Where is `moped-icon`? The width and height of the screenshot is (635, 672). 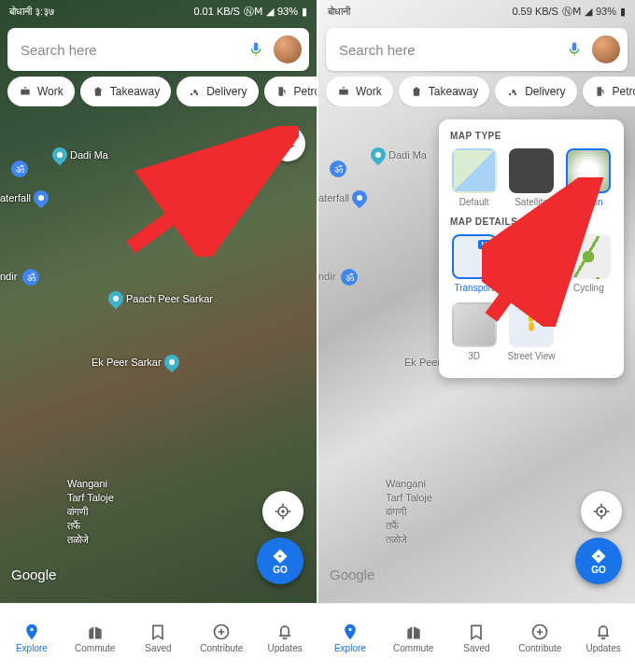 moped-icon is located at coordinates (194, 91).